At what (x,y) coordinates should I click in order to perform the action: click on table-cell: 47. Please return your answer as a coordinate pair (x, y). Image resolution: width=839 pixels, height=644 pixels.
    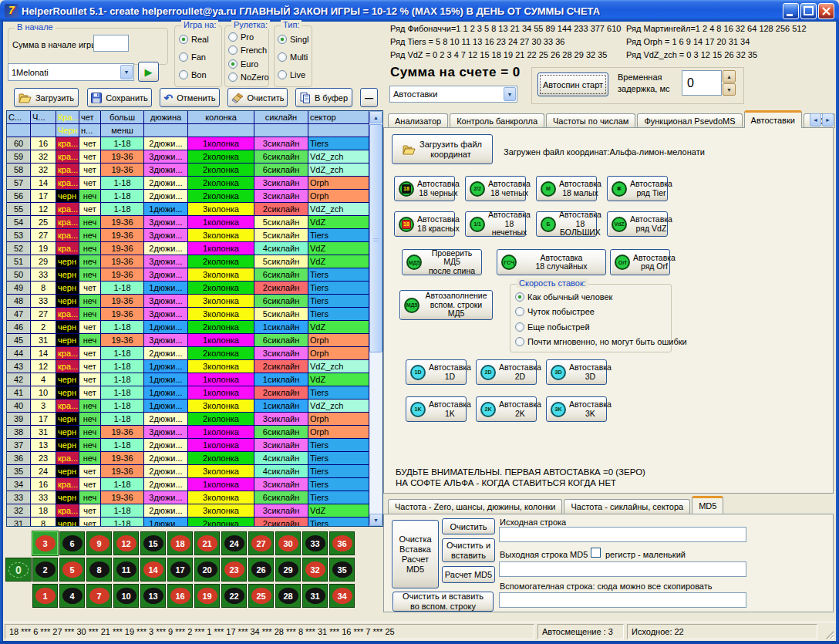
    Looking at the image, I should click on (19, 315).